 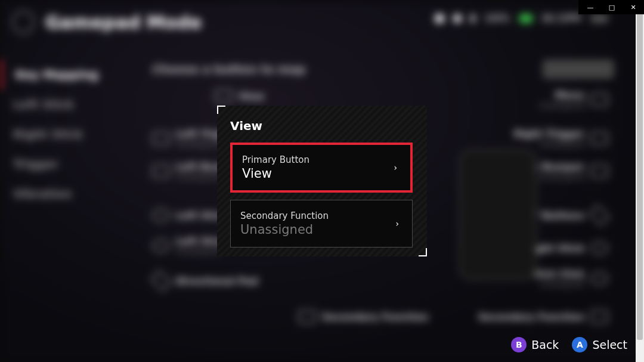 What do you see at coordinates (161, 138) in the screenshot?
I see `left-trigger-icon` at bounding box center [161, 138].